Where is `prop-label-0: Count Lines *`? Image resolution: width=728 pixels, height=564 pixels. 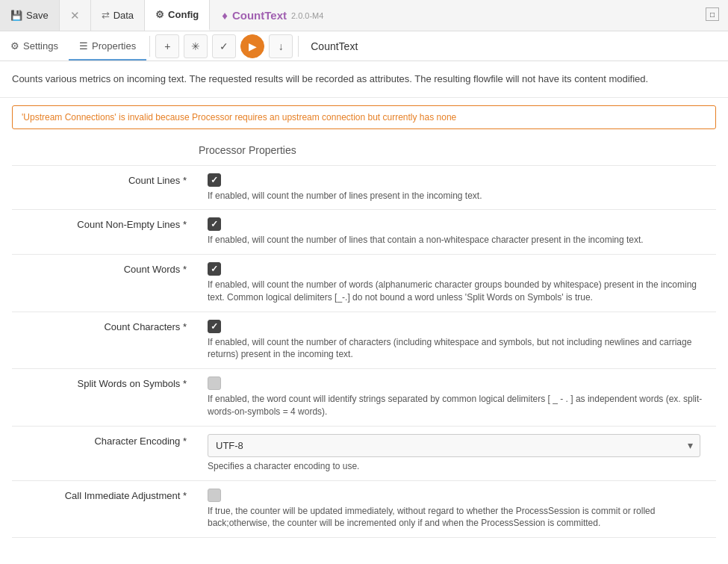
prop-label-0: Count Lines * is located at coordinates (105, 188).